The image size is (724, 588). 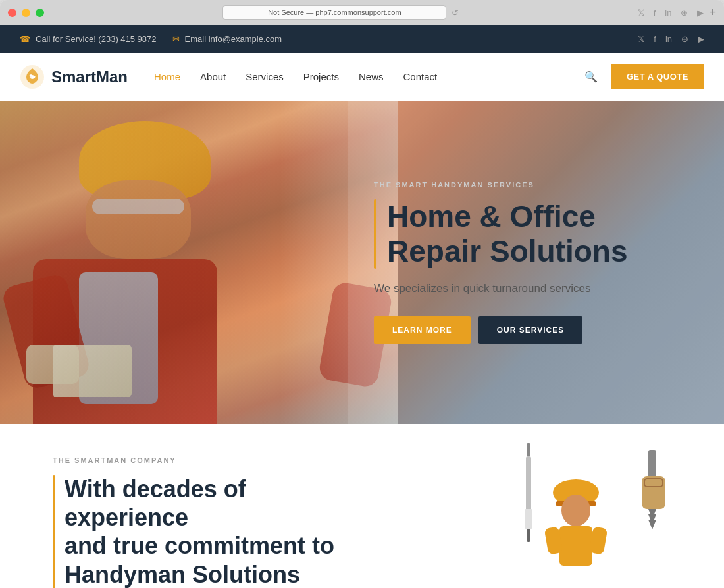 I want to click on email-item: ✉ Email info@example.com, so click(x=228, y=39).